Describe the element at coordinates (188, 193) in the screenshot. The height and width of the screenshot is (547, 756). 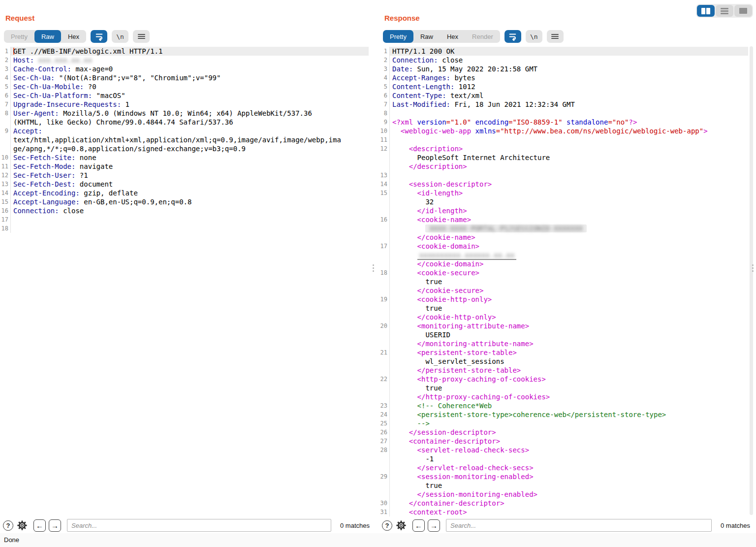
I see `code-line: 14Accept-Encoding: gzip, deflate` at that location.